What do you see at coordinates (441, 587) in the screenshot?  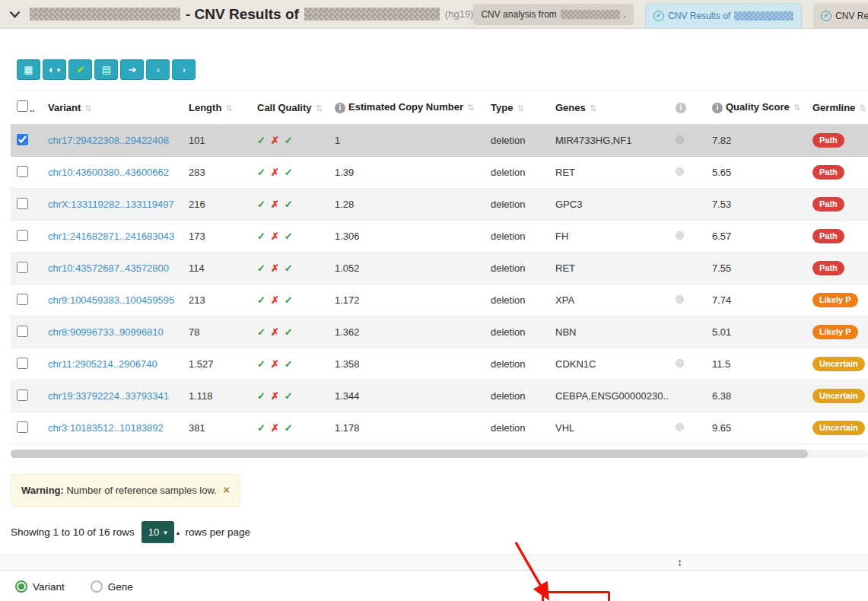 I see `view-mode-radios: Variant Gene` at bounding box center [441, 587].